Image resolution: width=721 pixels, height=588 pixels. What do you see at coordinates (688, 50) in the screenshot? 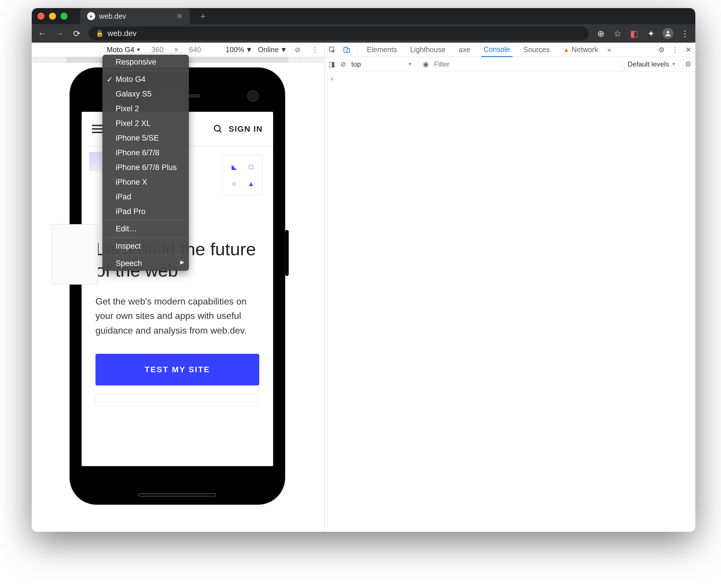
I see `devtools-close-icon: ✕` at bounding box center [688, 50].